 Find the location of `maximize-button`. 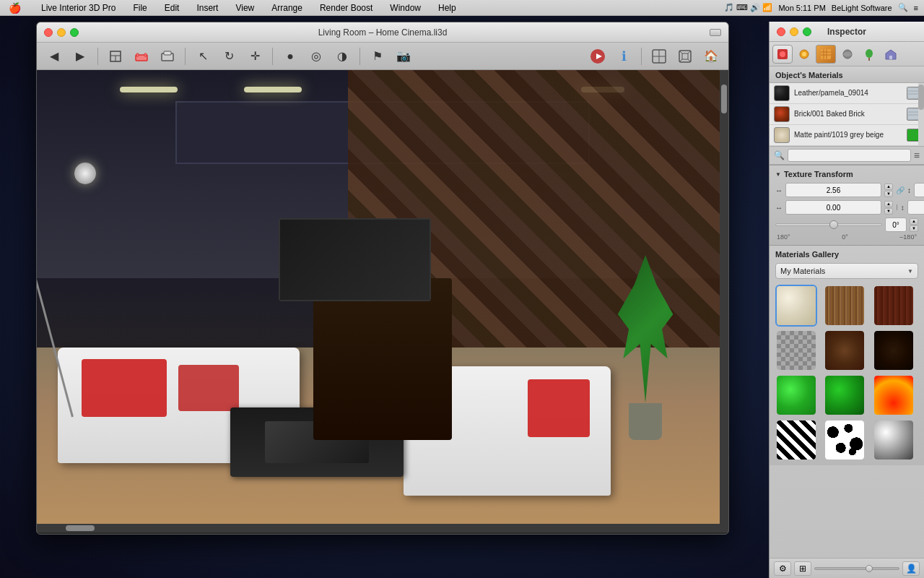

maximize-button is located at coordinates (74, 33).